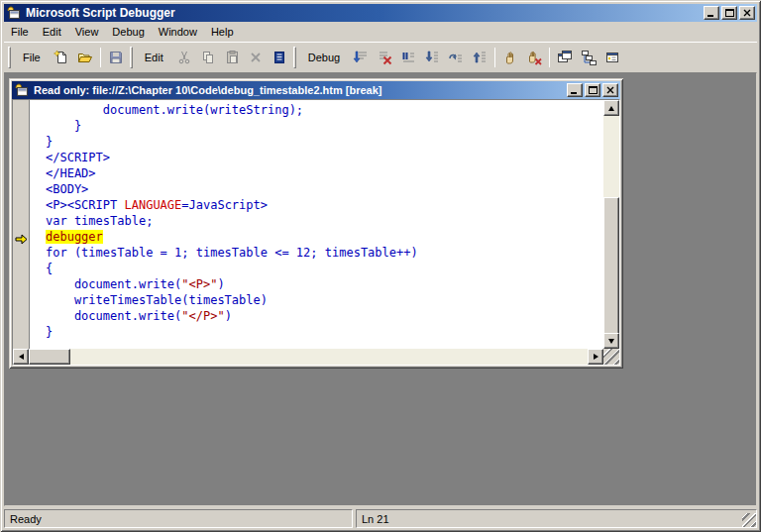 This screenshot has height=532, width=761. Describe the element at coordinates (711, 13) in the screenshot. I see `minimize-button` at that location.